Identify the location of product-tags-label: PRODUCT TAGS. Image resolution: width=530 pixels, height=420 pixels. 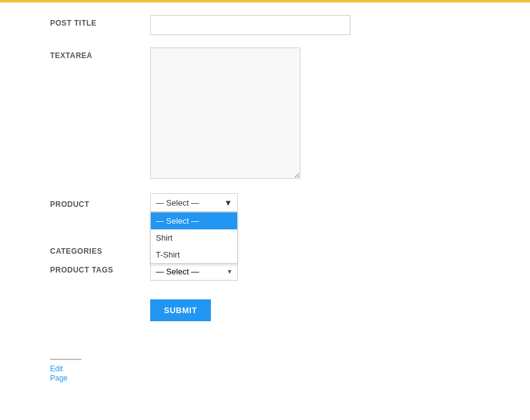
(100, 268).